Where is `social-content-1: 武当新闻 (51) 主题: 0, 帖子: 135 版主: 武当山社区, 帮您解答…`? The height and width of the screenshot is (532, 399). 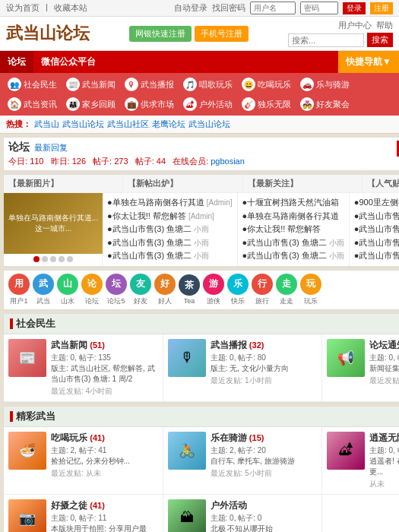 social-content-1: 武当新闻 (51) 主题: 0, 帖子: 135 版主: 武当山社区, 帮您解答… is located at coordinates (105, 368).